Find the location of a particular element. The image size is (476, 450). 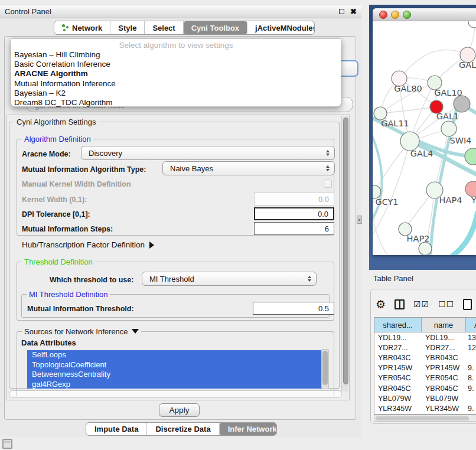

data-attribute-item: SelfLoops is located at coordinates (178, 356).